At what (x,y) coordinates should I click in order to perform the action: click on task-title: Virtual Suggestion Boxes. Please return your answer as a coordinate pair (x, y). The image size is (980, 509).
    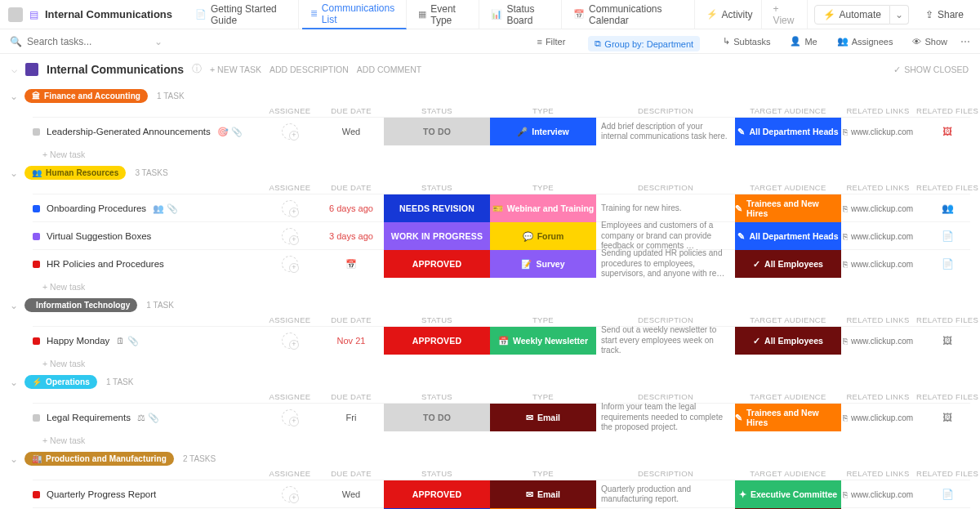
    Looking at the image, I should click on (99, 236).